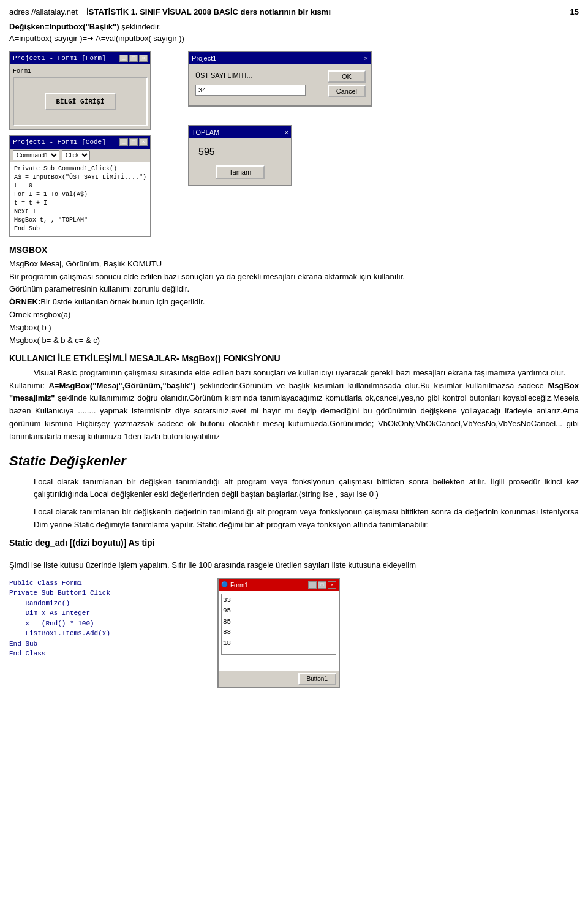 This screenshot has width=588, height=912. What do you see at coordinates (294, 277) in the screenshot?
I see `msgbox-p2: Bir programın çalışması sonucu elde edil…` at bounding box center [294, 277].